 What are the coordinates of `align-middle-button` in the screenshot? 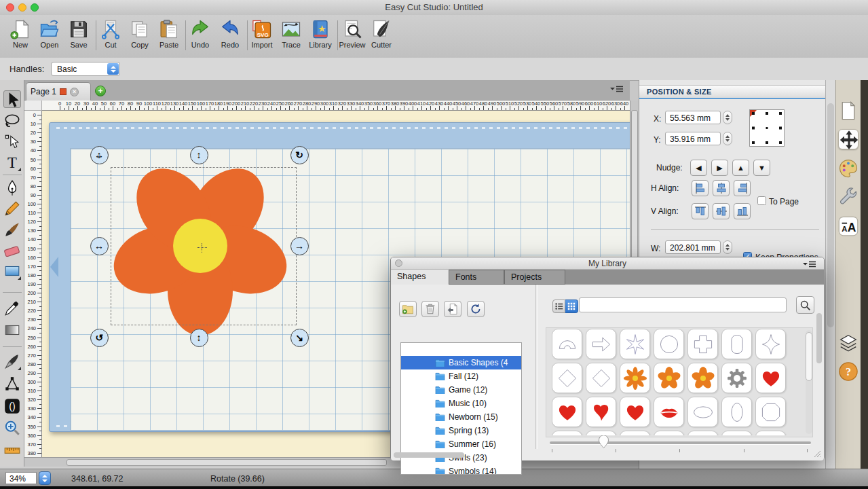 It's located at (721, 211).